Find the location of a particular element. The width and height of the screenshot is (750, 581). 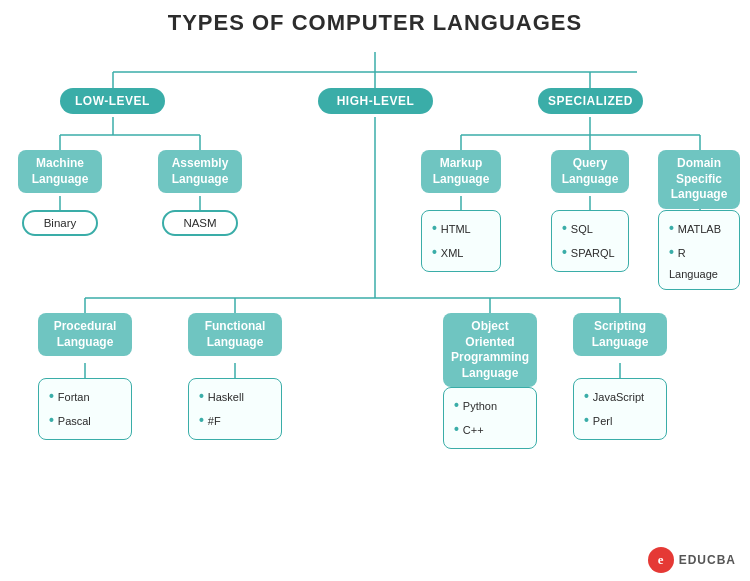

query-item-2: SPARQL is located at coordinates (590, 253).